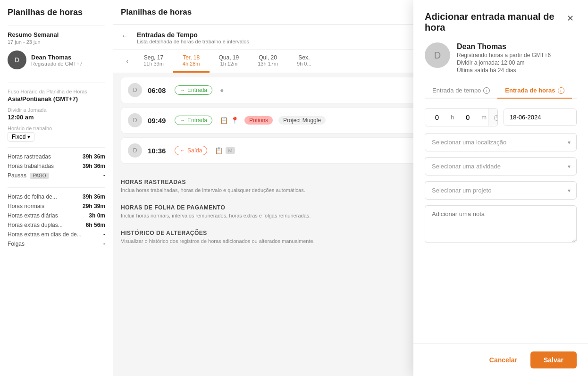 The height and width of the screenshot is (376, 588). What do you see at coordinates (97, 216) in the screenshot?
I see `daily-extra-value: 3h 0m` at bounding box center [97, 216].